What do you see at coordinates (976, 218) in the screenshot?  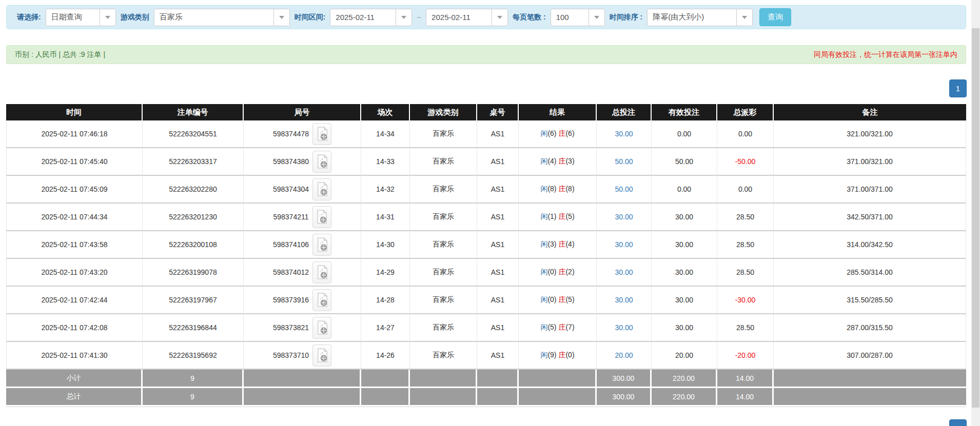 I see `scrollbar-thumb` at bounding box center [976, 218].